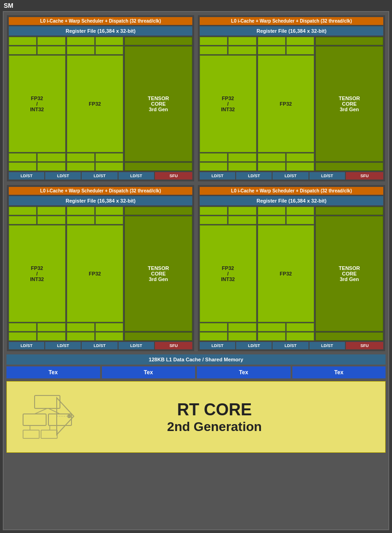 The image size is (392, 533). I want to click on bottom-row-3: LD/STLD/STLD/STLD/STSFU, so click(291, 346).